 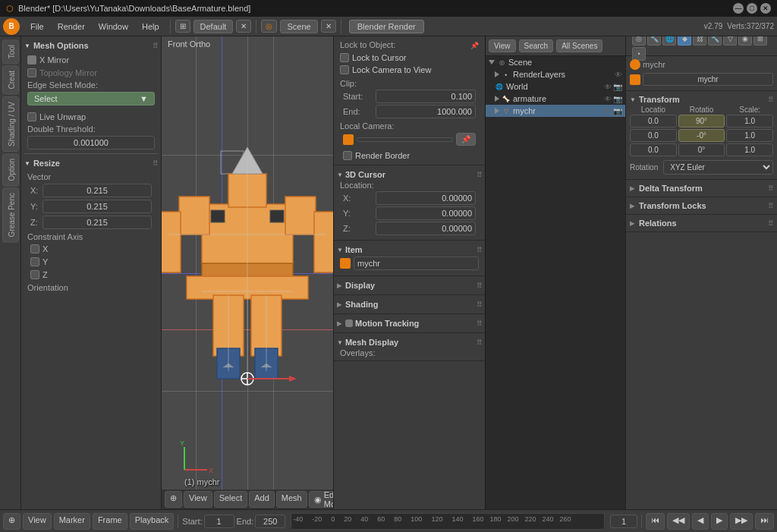 I want to click on prop-tab-scene: 🔧, so click(x=654, y=41).